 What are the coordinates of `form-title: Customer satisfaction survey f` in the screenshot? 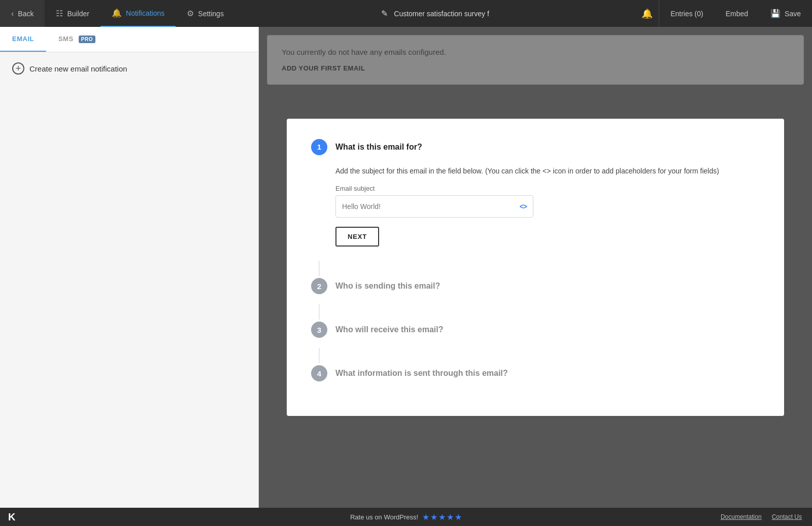 It's located at (442, 14).